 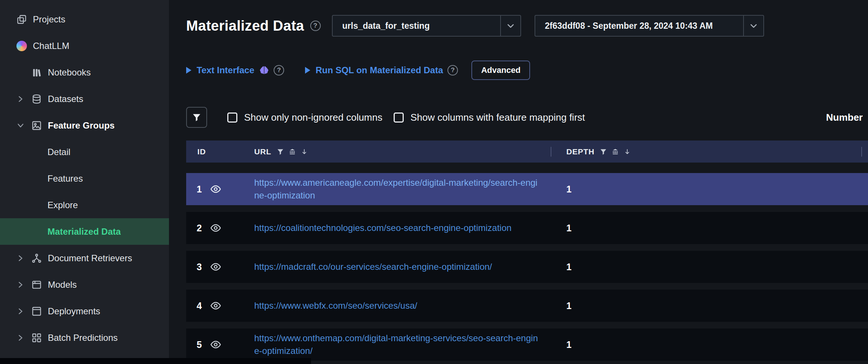 I want to click on row-id: 4, so click(x=199, y=306).